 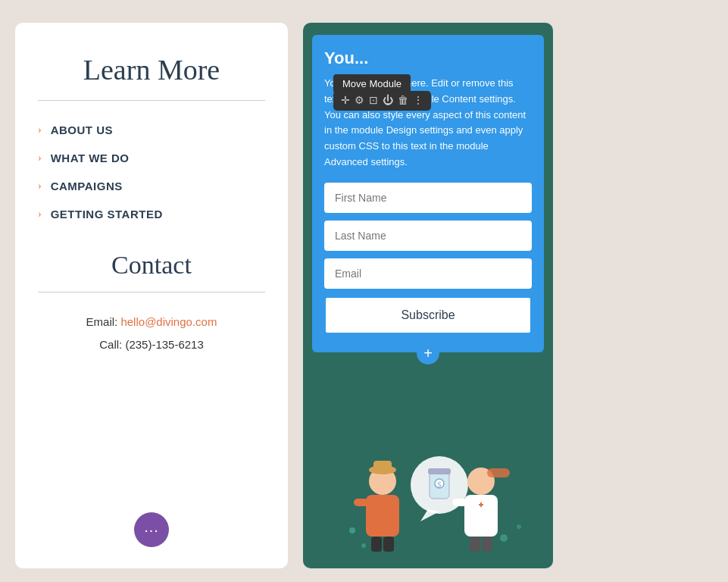 I want to click on move-module-toolbar: ✛ ⚙ ⊡ ⏻ 🗑 ⋮, so click(x=382, y=101).